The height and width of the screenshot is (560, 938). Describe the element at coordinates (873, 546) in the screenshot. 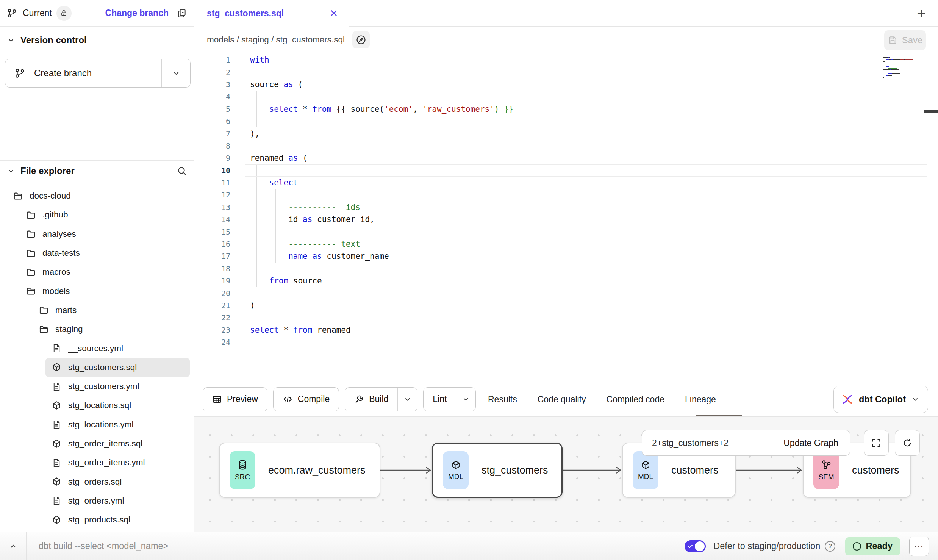

I see `status-badge: Ready` at that location.